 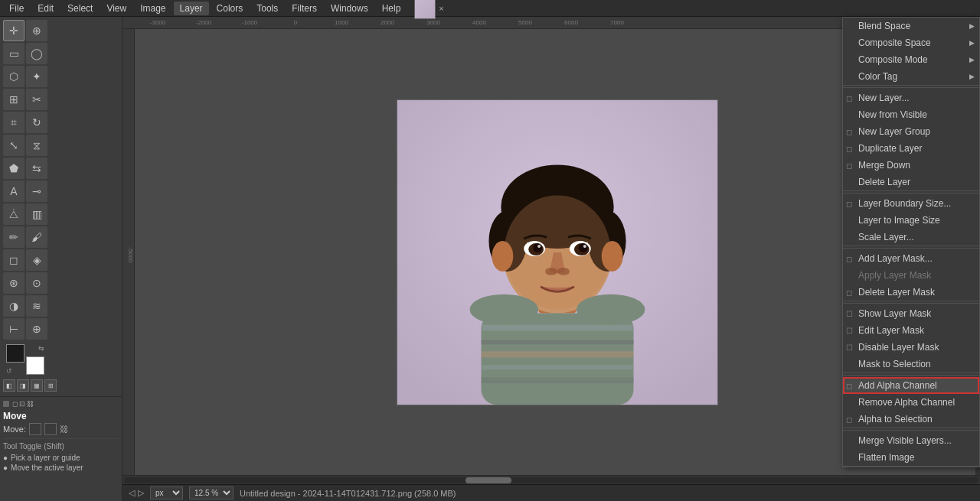 What do you see at coordinates (911, 203) in the screenshot?
I see `menu-boundary-size: ◻ Layer Boundary Size...` at bounding box center [911, 203].